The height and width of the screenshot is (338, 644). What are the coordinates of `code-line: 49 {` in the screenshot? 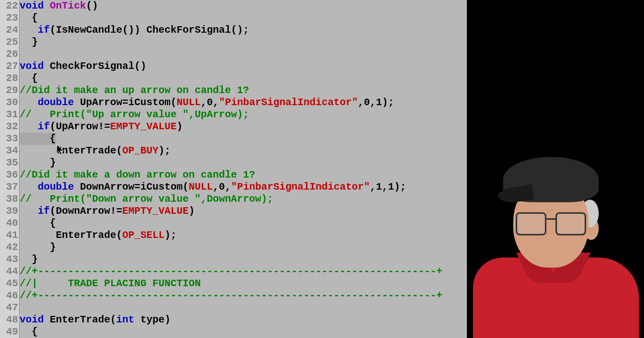 It's located at (233, 332).